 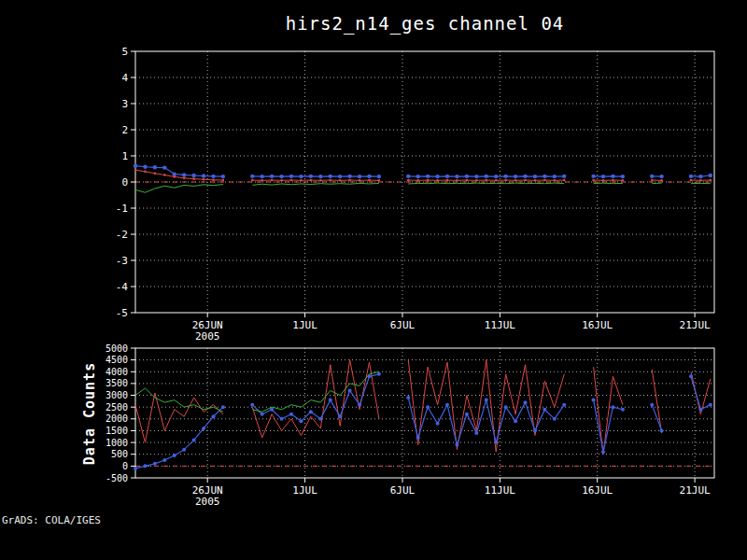 What do you see at coordinates (179, 399) in the screenshot?
I see `series-line-green-counts` at bounding box center [179, 399].